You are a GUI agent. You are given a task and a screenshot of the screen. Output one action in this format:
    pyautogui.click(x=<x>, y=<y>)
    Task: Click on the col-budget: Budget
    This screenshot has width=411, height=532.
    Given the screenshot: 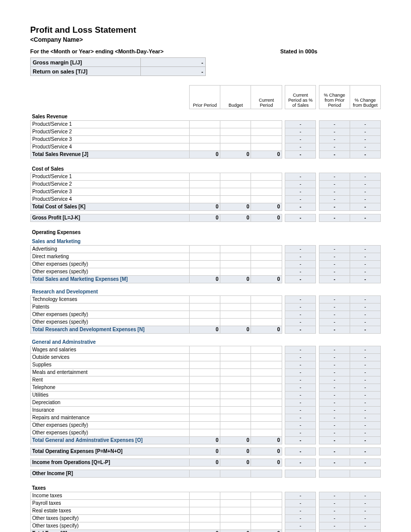 What is the action you would take?
    pyautogui.click(x=235, y=98)
    